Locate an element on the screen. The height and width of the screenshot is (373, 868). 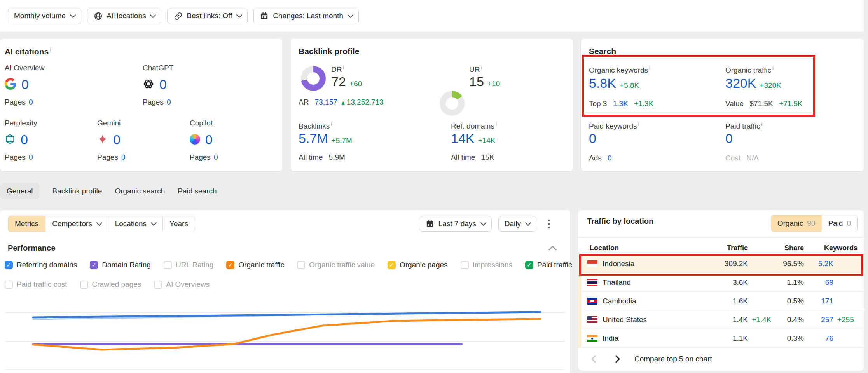
location-cell: Thailand is located at coordinates (642, 282).